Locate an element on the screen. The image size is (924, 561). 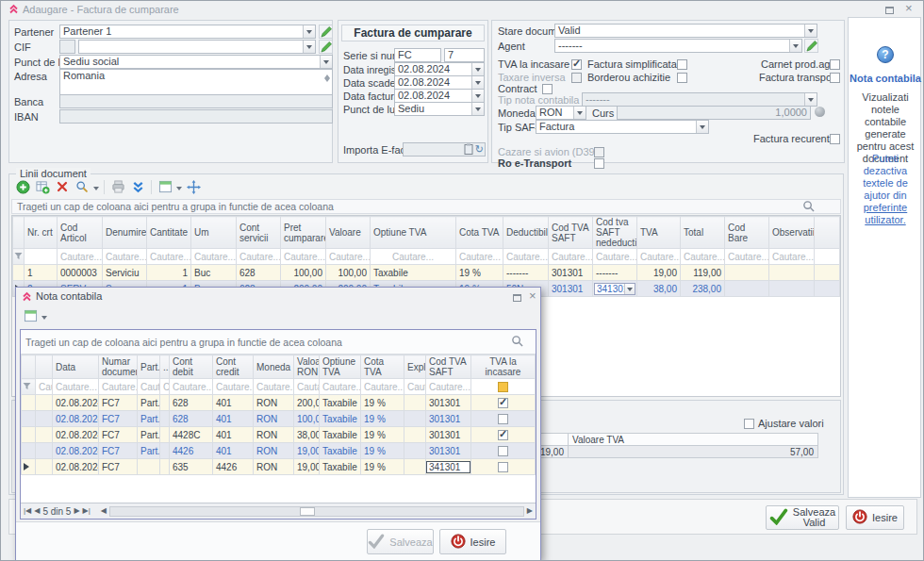
column-header: Cont servicii is located at coordinates (258, 233).